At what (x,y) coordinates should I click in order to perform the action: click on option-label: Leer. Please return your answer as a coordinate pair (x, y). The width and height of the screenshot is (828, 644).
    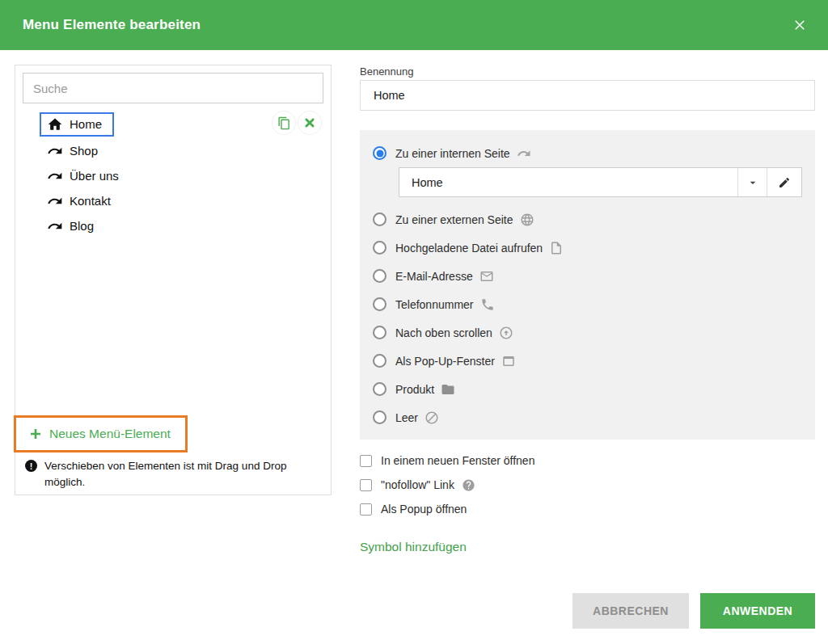
    Looking at the image, I should click on (407, 418).